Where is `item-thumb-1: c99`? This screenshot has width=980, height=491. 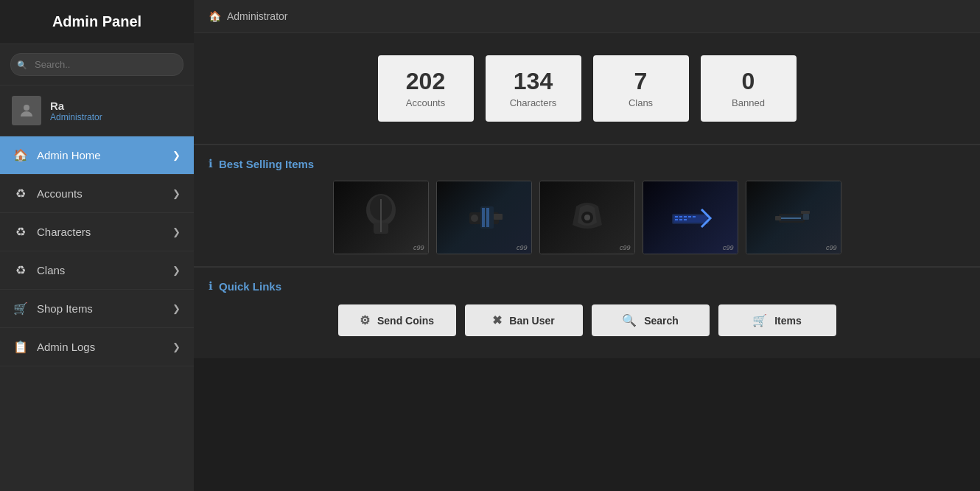 item-thumb-1: c99 is located at coordinates (381, 217).